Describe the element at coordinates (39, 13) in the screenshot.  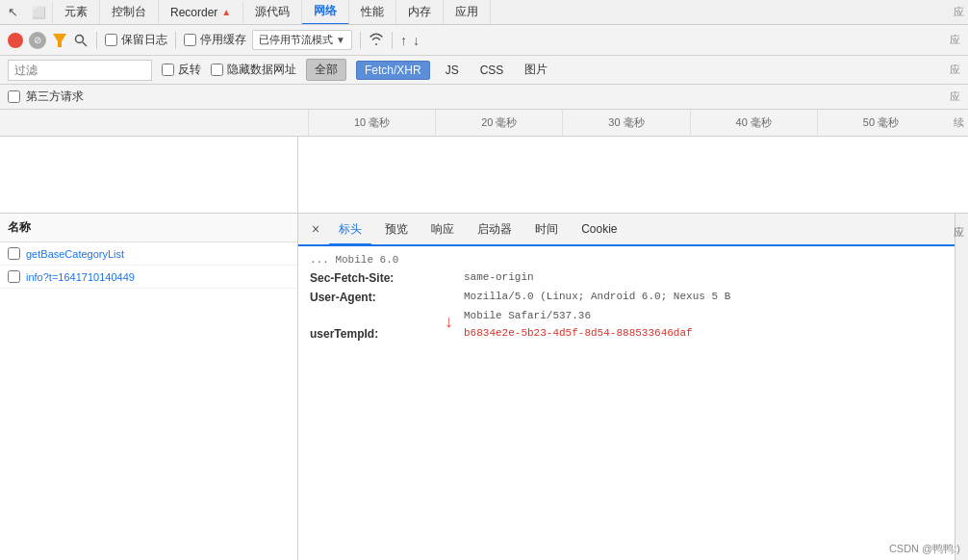
I see `tab-element-icon: ⬜` at that location.